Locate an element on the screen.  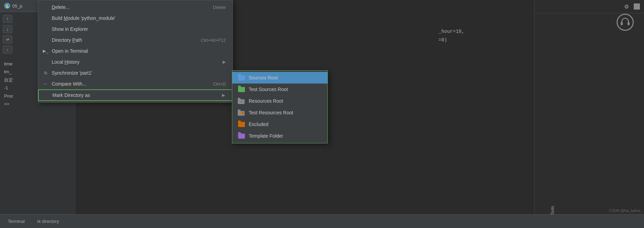
submenu-item-sources-root: Sources Root is located at coordinates (280, 78).